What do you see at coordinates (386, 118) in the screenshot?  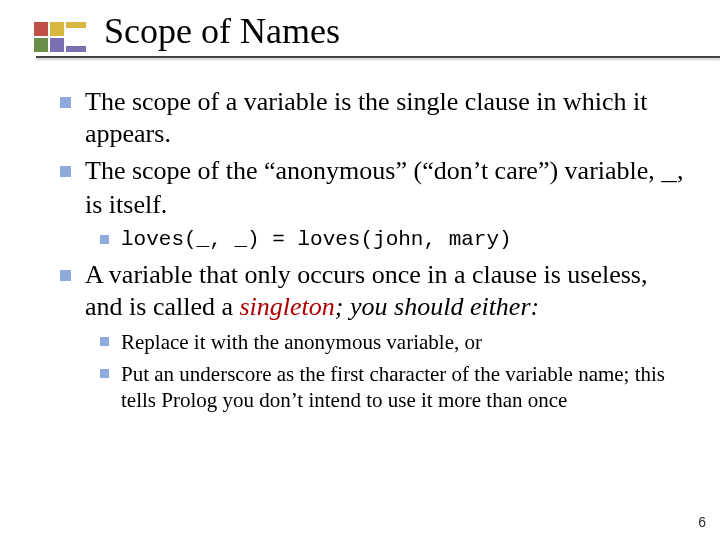 I see `bullet-text: The scope of a variable is the single cl…` at bounding box center [386, 118].